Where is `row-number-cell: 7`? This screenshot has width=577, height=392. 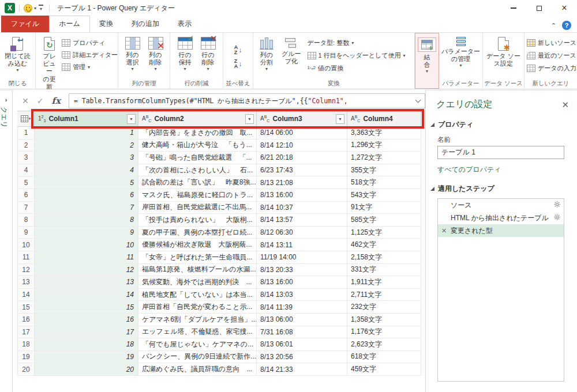
row-number-cell: 7 is located at coordinates (26, 208).